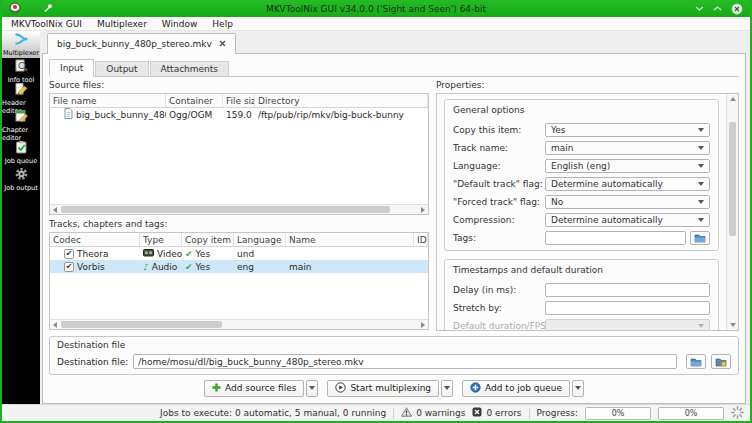  Describe the element at coordinates (239, 100) in the screenshot. I see `column-header-file-size: File size` at that location.